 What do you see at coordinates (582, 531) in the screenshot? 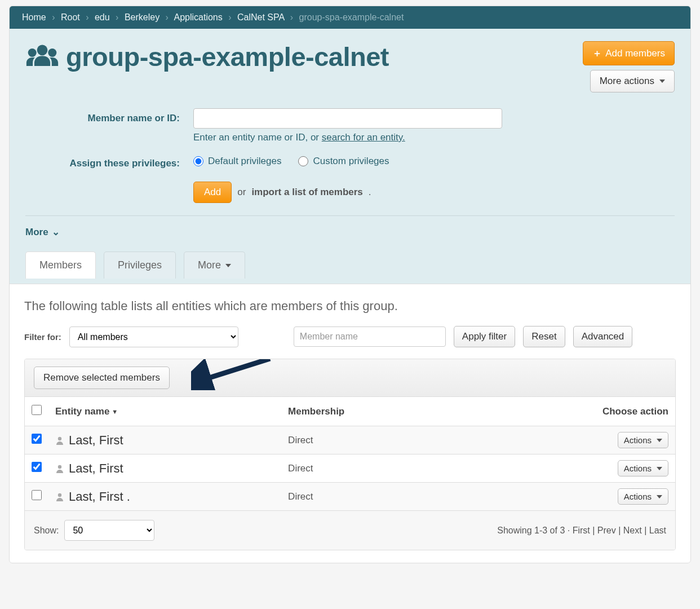
I see `pager: Showing 1-3 of 3 · First | Prev | Next |…` at bounding box center [582, 531].